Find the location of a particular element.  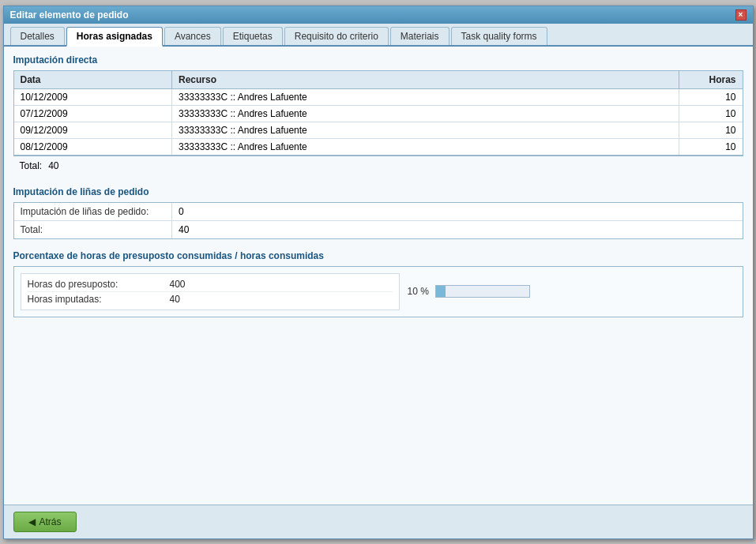

back-icon: ◀ is located at coordinates (32, 522).